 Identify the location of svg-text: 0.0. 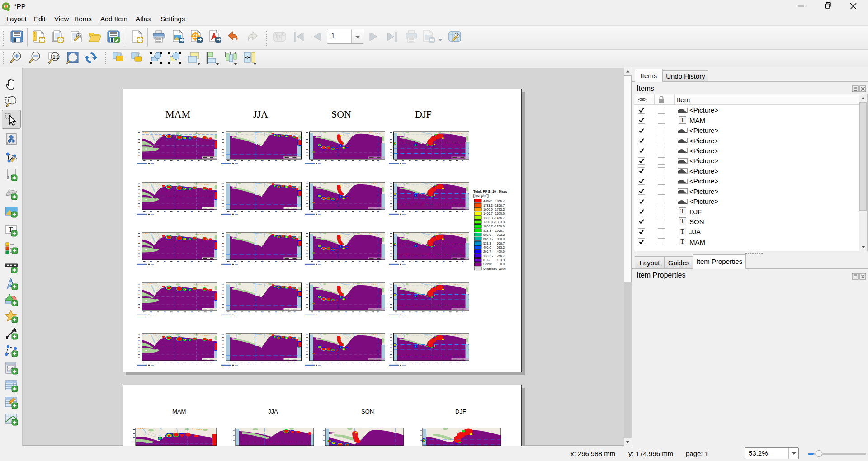
(503, 264).